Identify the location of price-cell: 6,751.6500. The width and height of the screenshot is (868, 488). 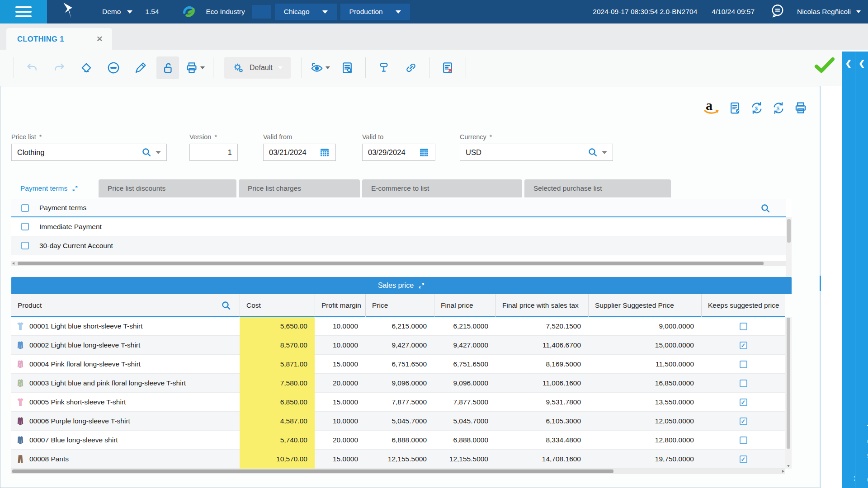
(400, 364).